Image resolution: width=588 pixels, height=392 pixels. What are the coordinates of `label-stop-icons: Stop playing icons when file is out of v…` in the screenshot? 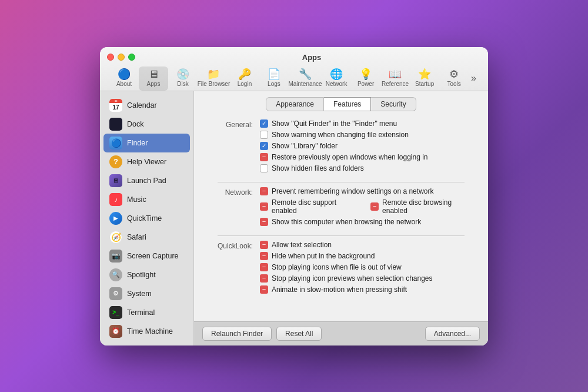 It's located at (336, 267).